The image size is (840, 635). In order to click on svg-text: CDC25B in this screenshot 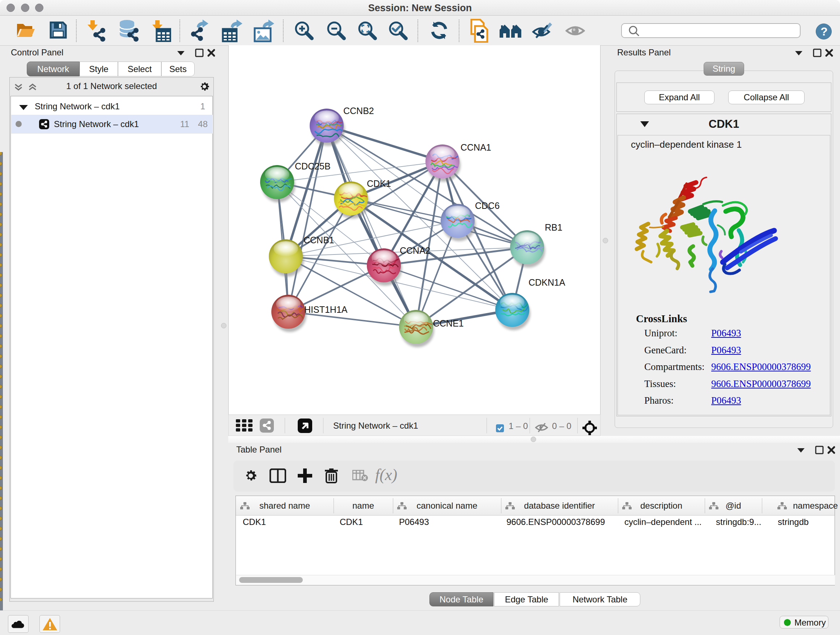, I will do `click(313, 166)`.